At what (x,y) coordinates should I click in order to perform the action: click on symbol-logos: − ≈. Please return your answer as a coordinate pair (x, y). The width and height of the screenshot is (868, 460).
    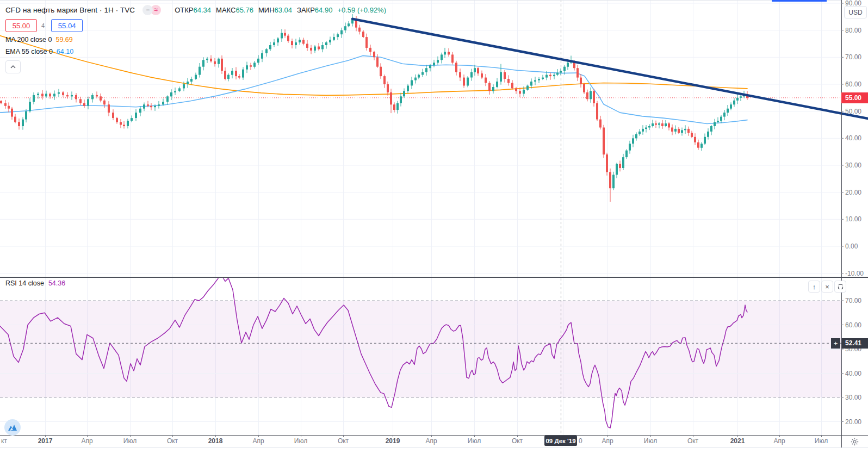
    Looking at the image, I should click on (152, 10).